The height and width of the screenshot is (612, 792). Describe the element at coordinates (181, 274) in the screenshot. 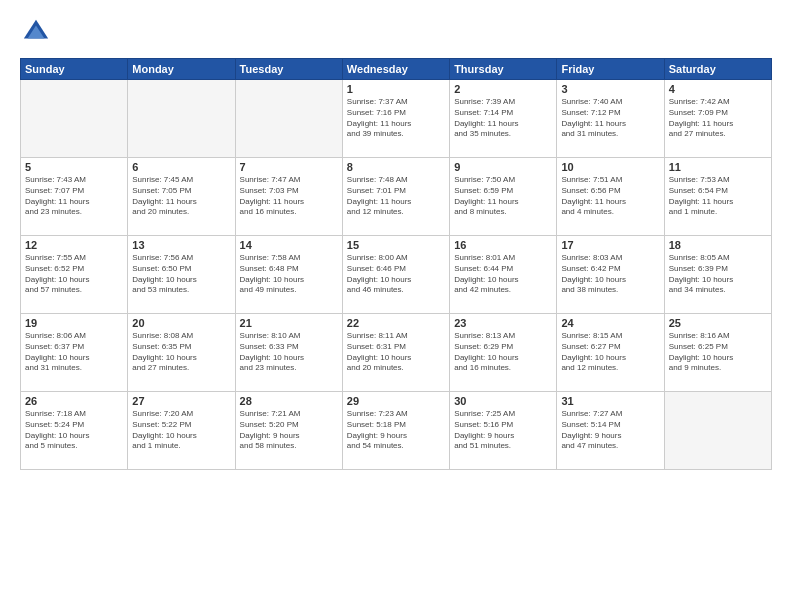

I see `day-info: Sunrise: 7:56 AM Sunset: 6:50 PM Dayligh…` at that location.